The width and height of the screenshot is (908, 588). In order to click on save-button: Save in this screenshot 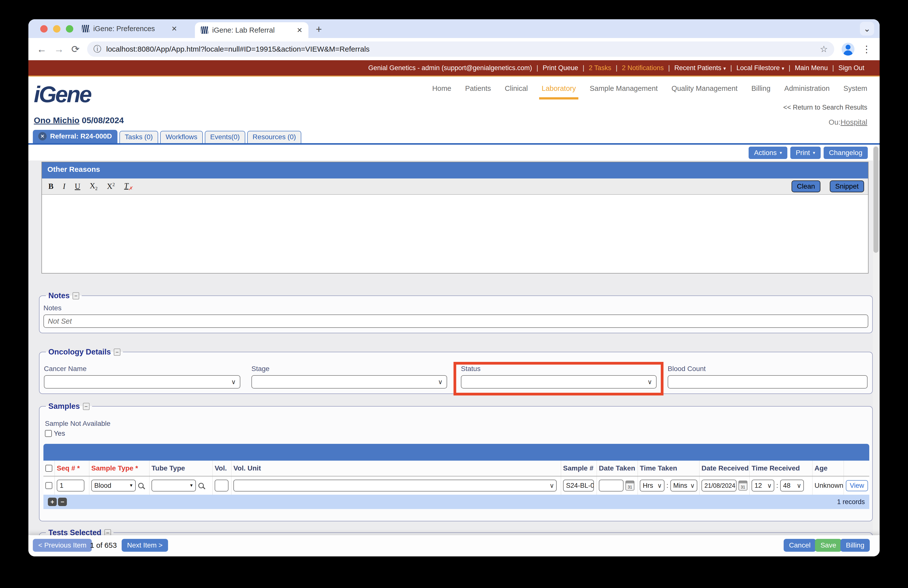, I will do `click(828, 545)`.